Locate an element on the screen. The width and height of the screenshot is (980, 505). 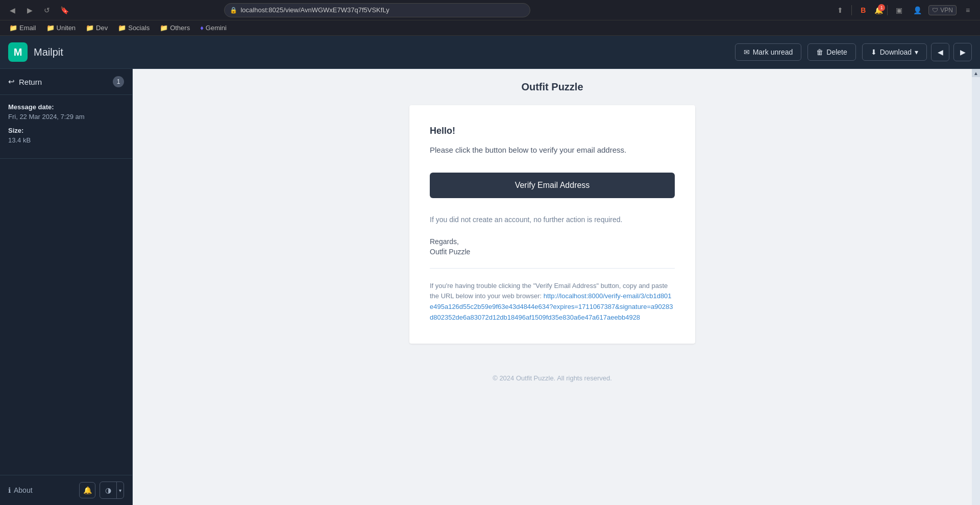
email-divider is located at coordinates (552, 269).